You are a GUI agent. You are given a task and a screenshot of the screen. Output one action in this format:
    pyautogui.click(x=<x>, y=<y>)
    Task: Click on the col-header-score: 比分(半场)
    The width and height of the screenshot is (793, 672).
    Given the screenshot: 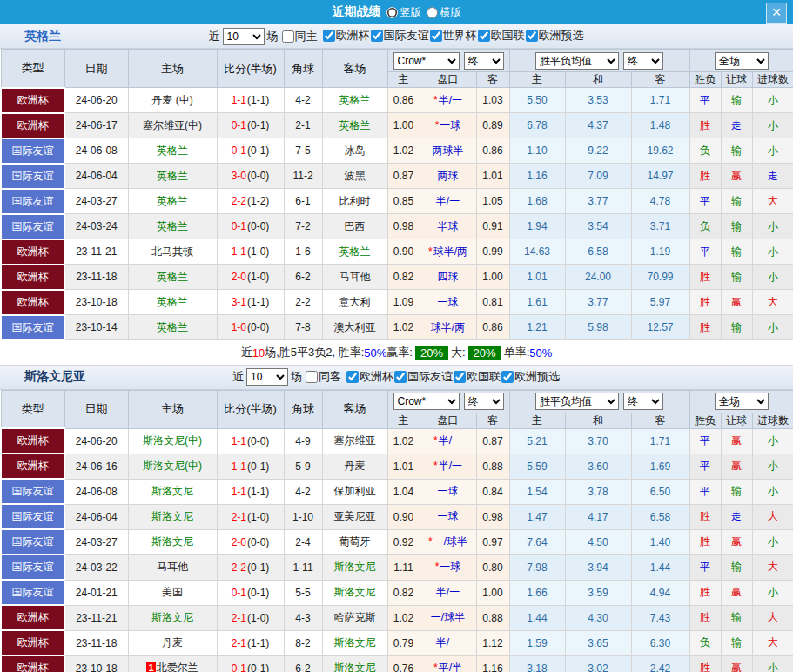 What is the action you would take?
    pyautogui.click(x=251, y=409)
    